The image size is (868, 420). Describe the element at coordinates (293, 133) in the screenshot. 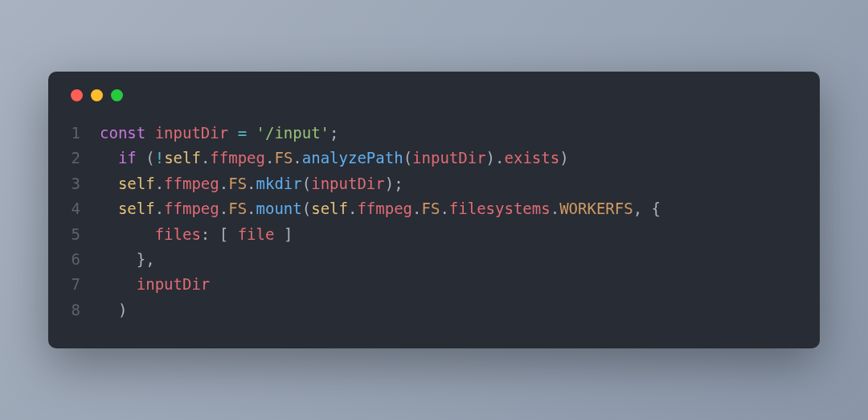

I see `code-token: '/input'` at that location.